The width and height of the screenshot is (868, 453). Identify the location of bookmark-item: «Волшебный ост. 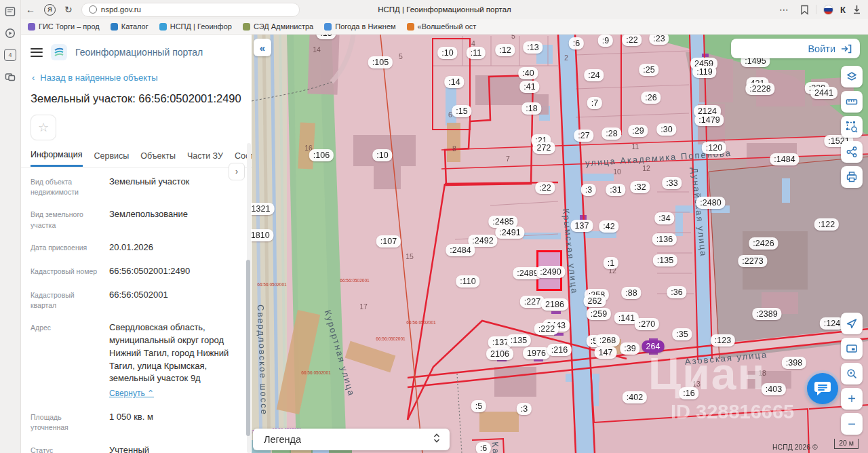
(442, 26).